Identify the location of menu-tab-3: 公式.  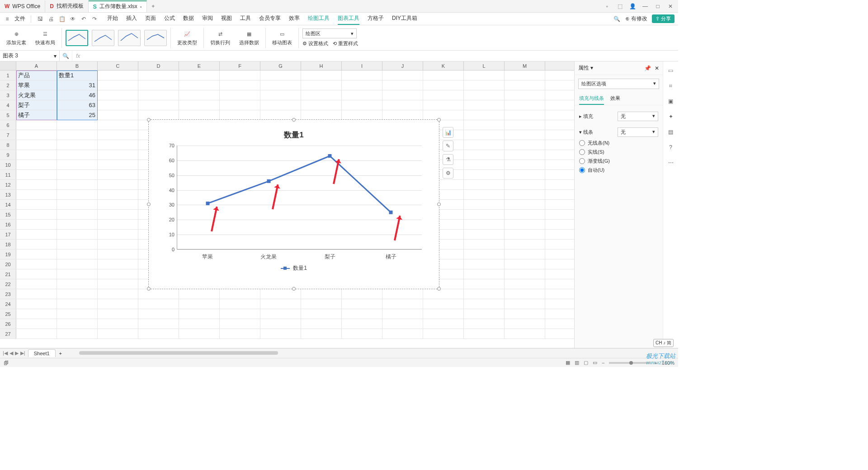
(170, 19).